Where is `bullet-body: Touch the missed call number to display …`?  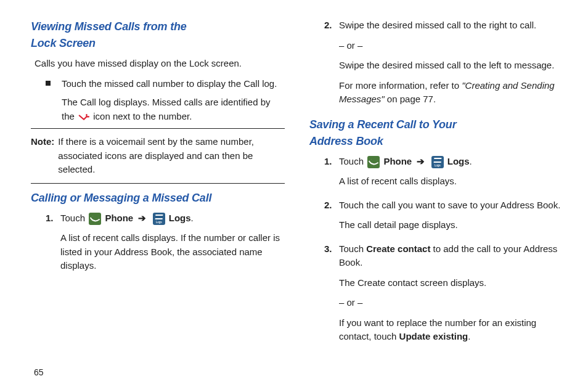
bullet-body: Touch the missed call number to display … is located at coordinates (173, 100).